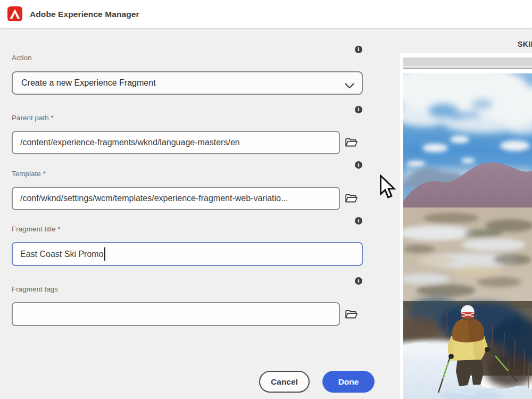  Describe the element at coordinates (176, 314) in the screenshot. I see `fragment-tags-input` at that location.